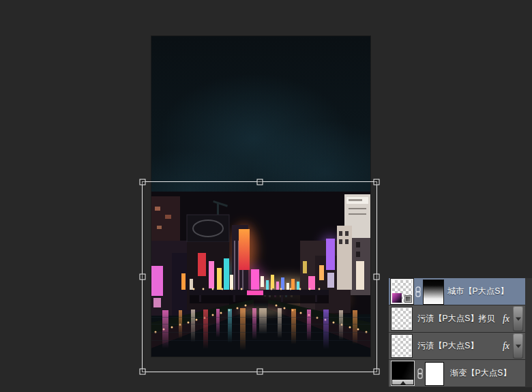 The height and width of the screenshot is (392, 532). What do you see at coordinates (529, 333) in the screenshot?
I see `layers-panel-edge` at bounding box center [529, 333].